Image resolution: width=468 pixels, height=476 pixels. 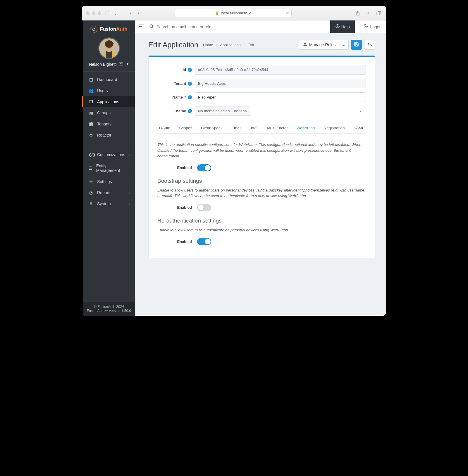 I want to click on address-bar-text: local.fusionauth.io, so click(x=236, y=13).